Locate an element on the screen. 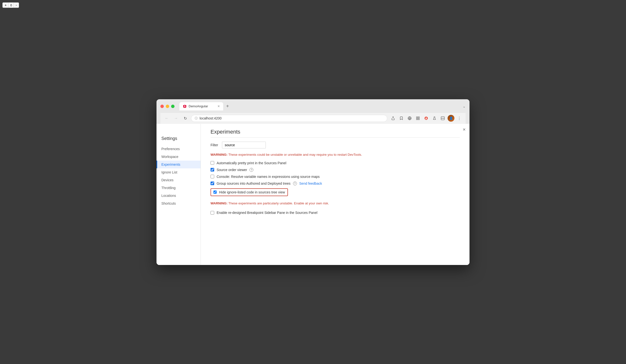  warning1-rest: These experiments could be unstable or u… is located at coordinates (295, 154).